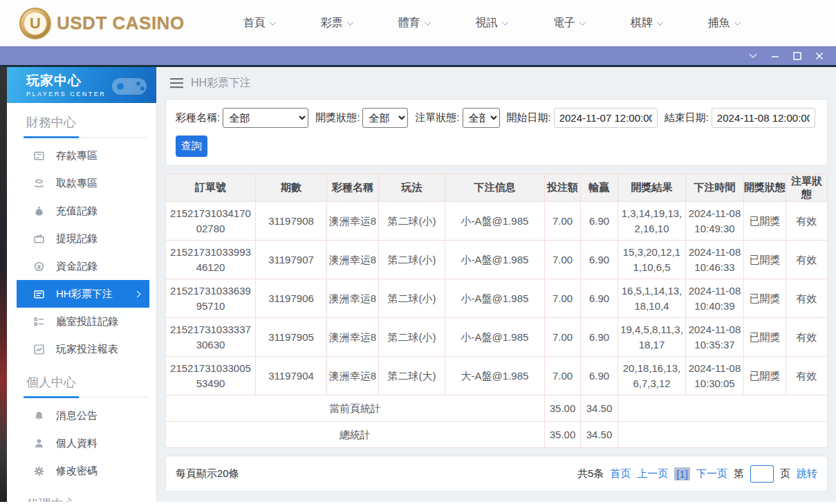 The height and width of the screenshot is (504, 836). I want to click on end-date-input, so click(763, 118).